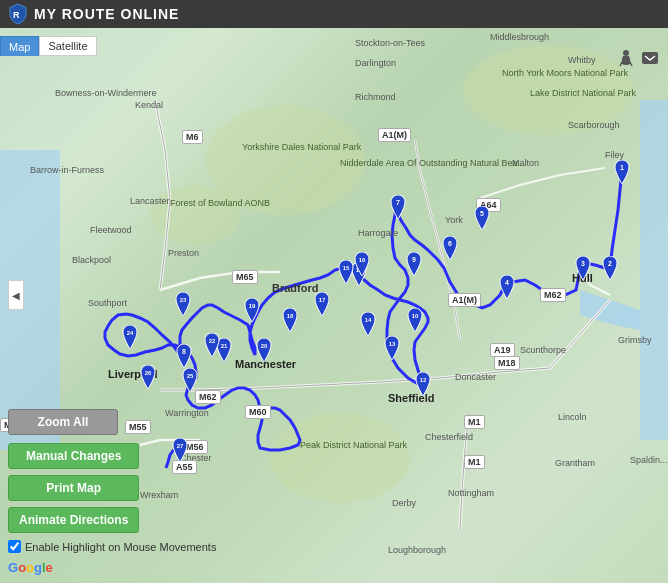 The image size is (668, 583). Describe the element at coordinates (68, 46) in the screenshot. I see `map-type-satellite-button: Satellite` at that location.